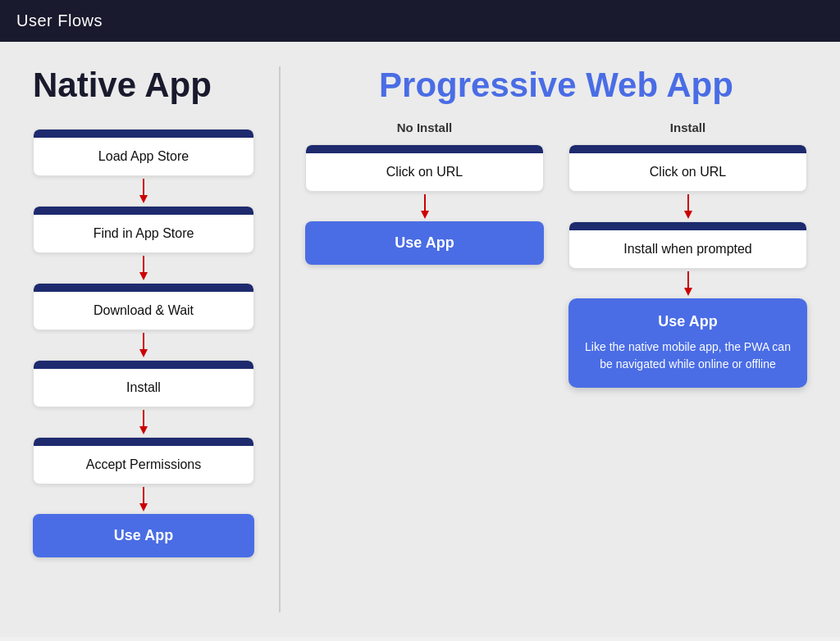 Image resolution: width=840 pixels, height=641 pixels. Describe the element at coordinates (144, 152) in the screenshot. I see `native-step-1: Load App Store` at that location.